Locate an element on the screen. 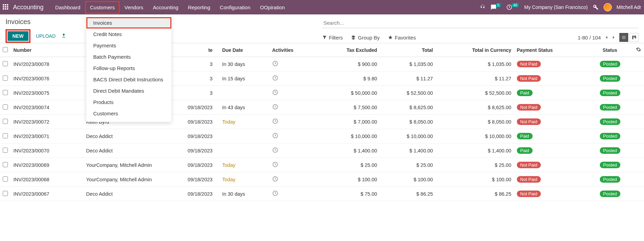 The width and height of the screenshot is (644, 241). cell-customer: YourCompany, Mitchell Admin is located at coordinates (121, 180).